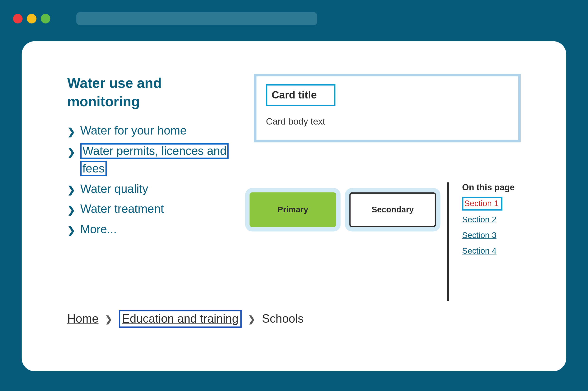  What do you see at coordinates (147, 93) in the screenshot?
I see `sidebar-title: Water use and monitoring` at bounding box center [147, 93].